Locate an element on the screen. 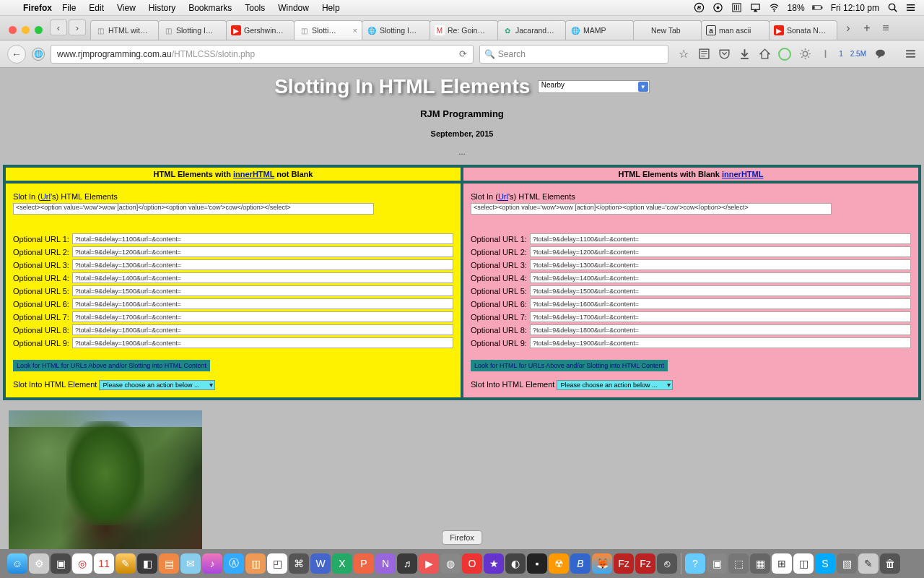  dock-app-icon: ? is located at coordinates (695, 564).